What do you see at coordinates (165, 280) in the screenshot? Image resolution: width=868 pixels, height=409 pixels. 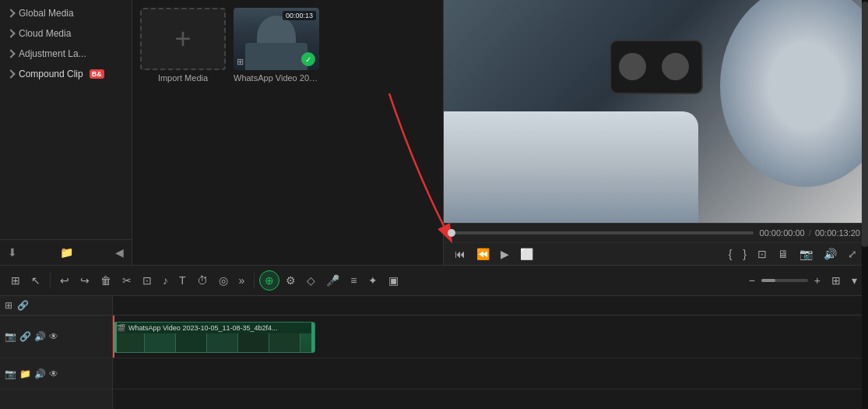 I see `audio-split-button: ♪` at bounding box center [165, 280].